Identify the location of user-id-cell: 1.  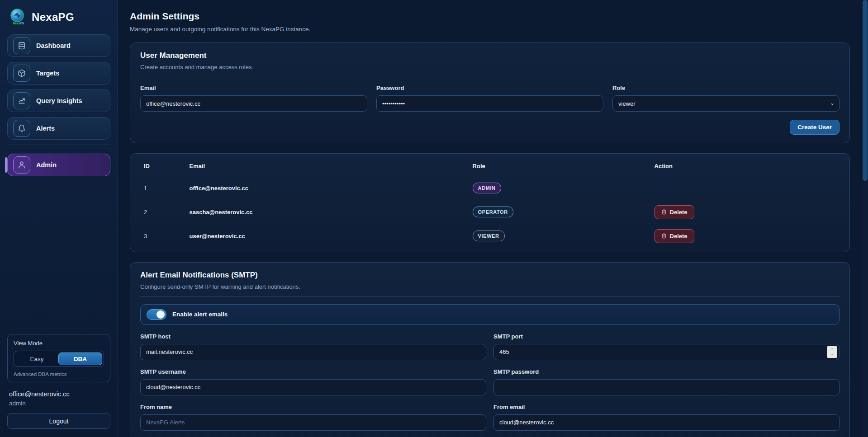
(163, 188).